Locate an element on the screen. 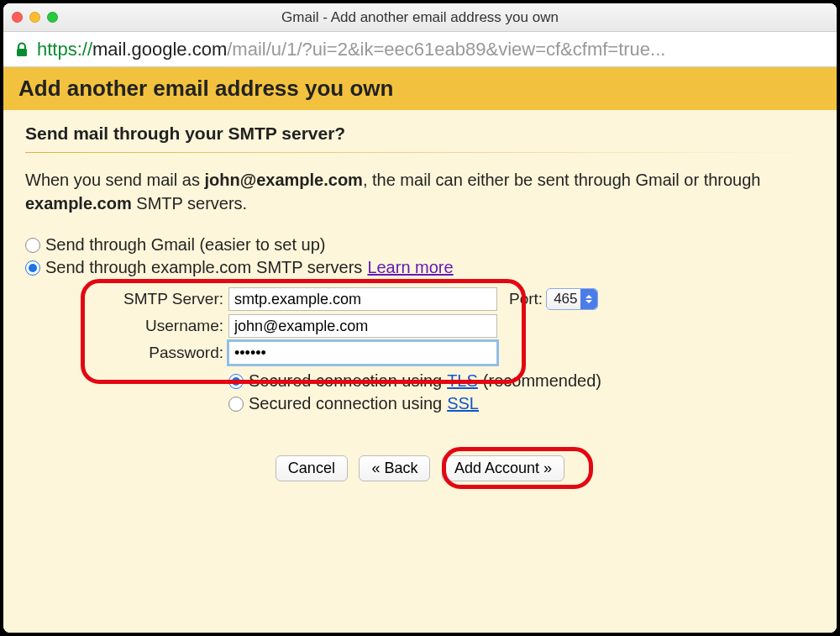 Image resolution: width=840 pixels, height=636 pixels. page-title: Add another email address you own is located at coordinates (420, 89).